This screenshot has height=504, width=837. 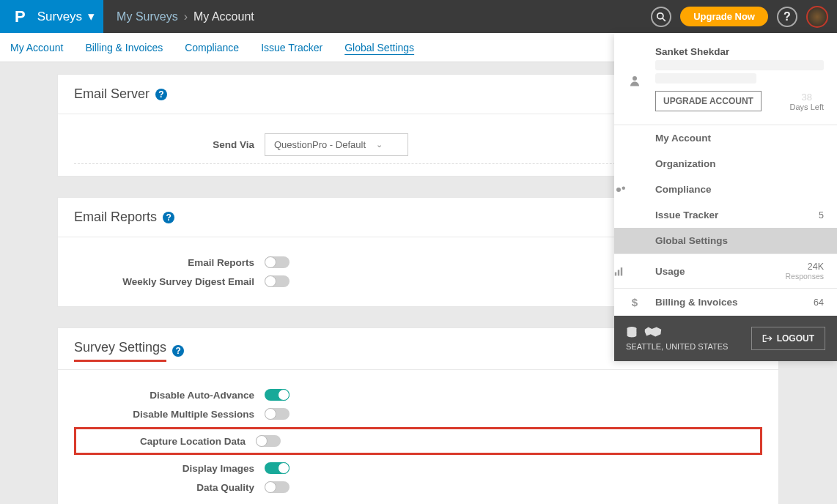 I want to click on row-label: Capture Location Data, so click(x=166, y=441).